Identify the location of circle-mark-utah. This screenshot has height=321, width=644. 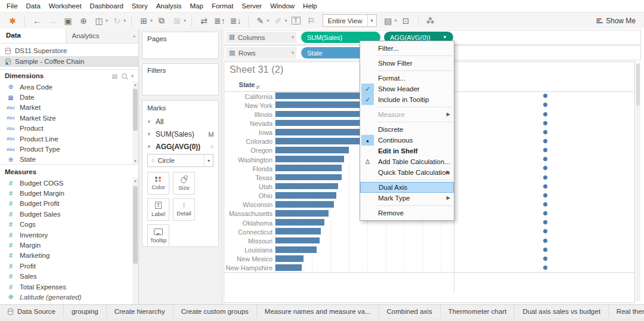
(545, 186).